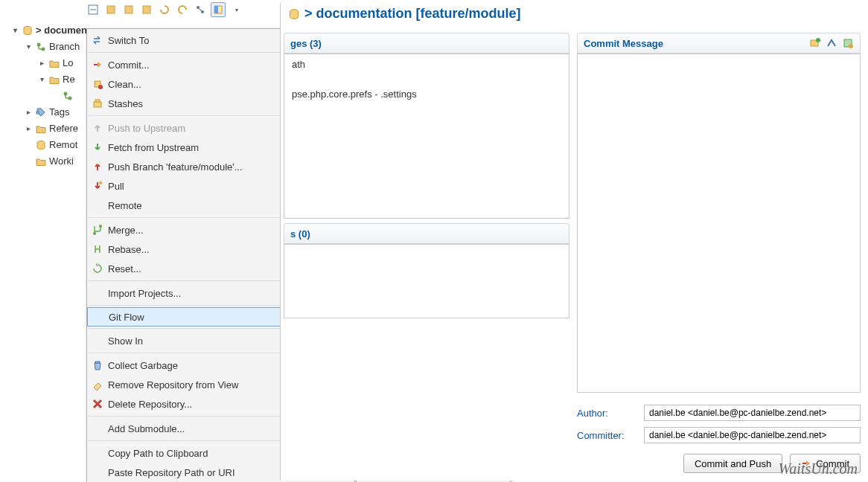 The width and height of the screenshot is (868, 482). What do you see at coordinates (719, 43) in the screenshot?
I see `commit-message-heading: Commit Message` at bounding box center [719, 43].